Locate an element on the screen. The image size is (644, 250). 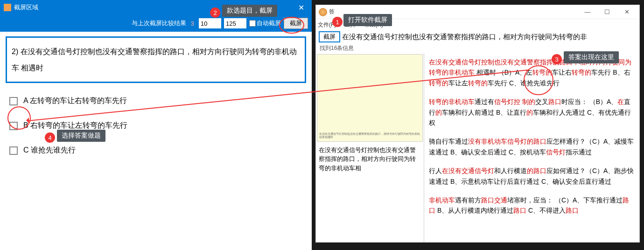
annotation-arrow-head is located at coordinates (26, 120).